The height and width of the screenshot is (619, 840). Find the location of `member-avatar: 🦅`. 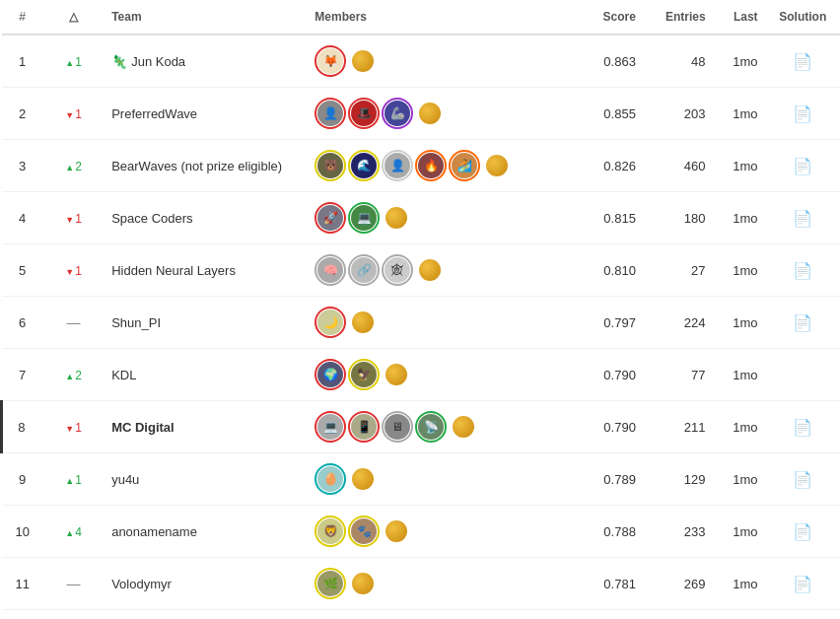

member-avatar: 🦅 is located at coordinates (364, 375).